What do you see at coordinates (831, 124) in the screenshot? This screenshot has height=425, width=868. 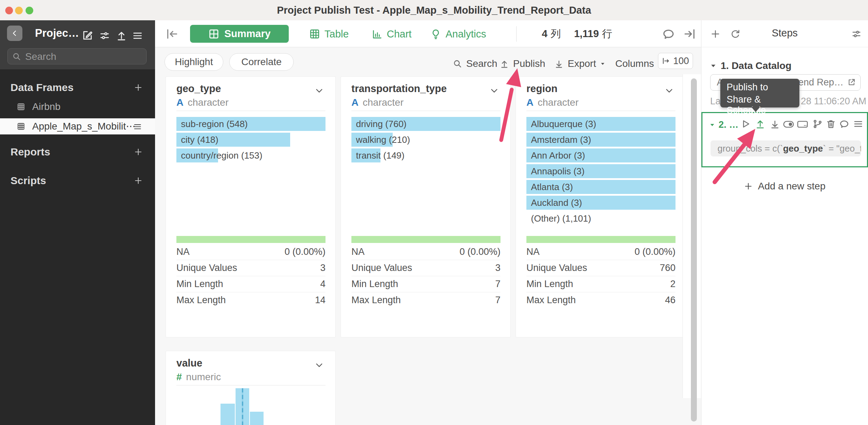 I see `delete-step-button` at bounding box center [831, 124].